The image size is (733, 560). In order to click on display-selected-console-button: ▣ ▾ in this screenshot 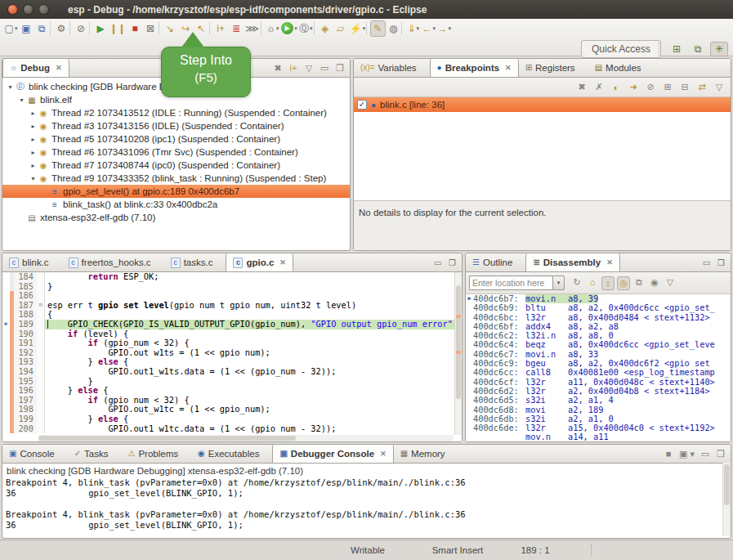, I will do `click(686, 455)`.